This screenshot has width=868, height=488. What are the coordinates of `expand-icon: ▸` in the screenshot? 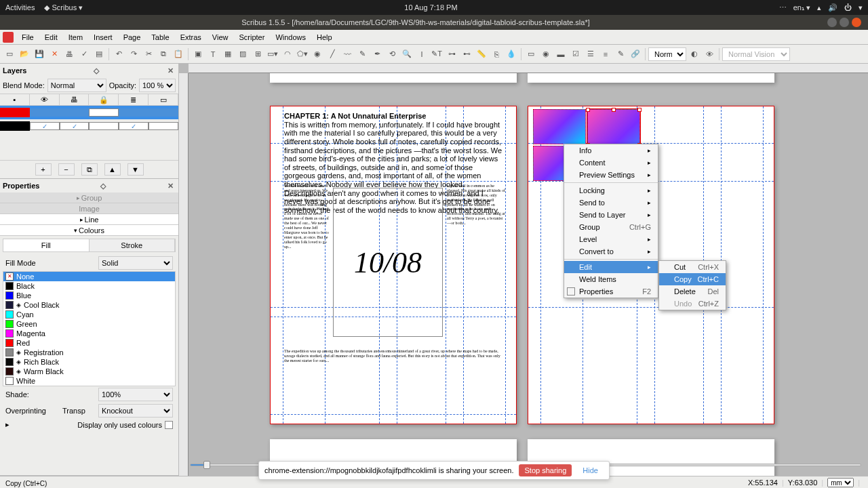 It's located at (7, 424).